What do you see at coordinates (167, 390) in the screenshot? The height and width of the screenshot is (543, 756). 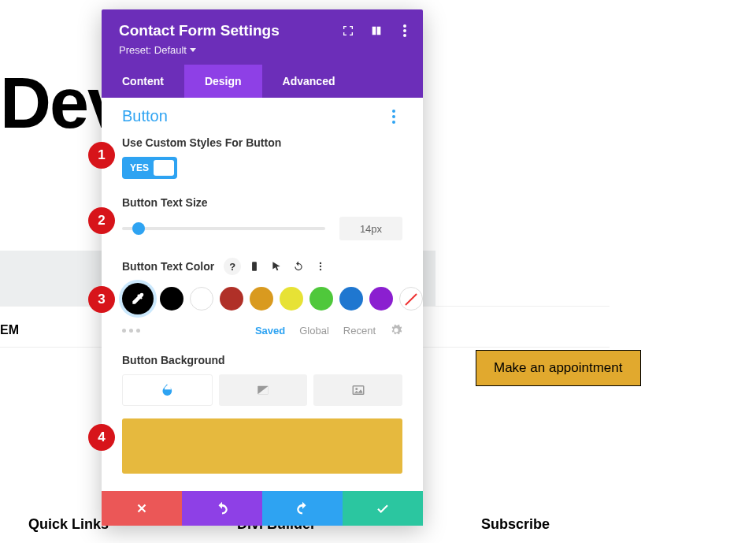 I see `bg-tab-color` at bounding box center [167, 390].